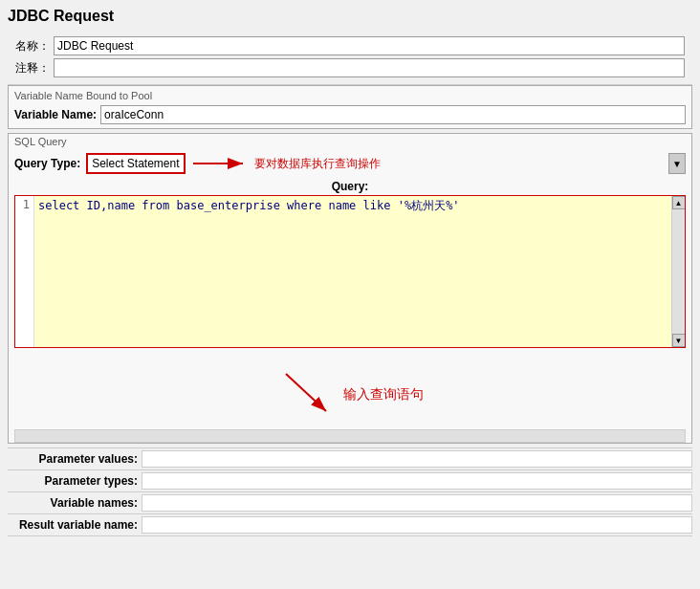  Describe the element at coordinates (679, 340) in the screenshot. I see `scroll-down-button: ▼` at that location.